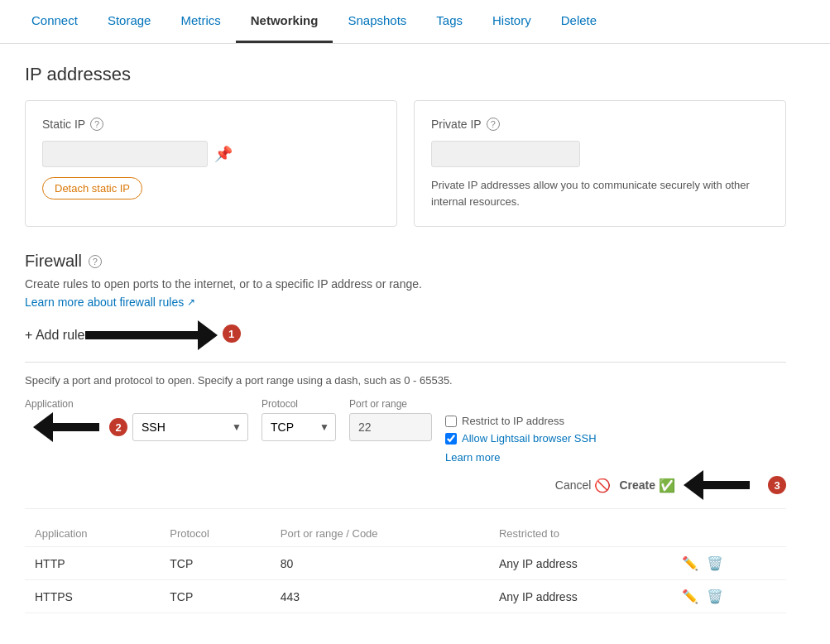 The height and width of the screenshot is (644, 830). What do you see at coordinates (190, 427) in the screenshot?
I see `application-select-wrapper: SSH HTTP HTTPS Custom TCP Custom UDP All…` at bounding box center [190, 427].